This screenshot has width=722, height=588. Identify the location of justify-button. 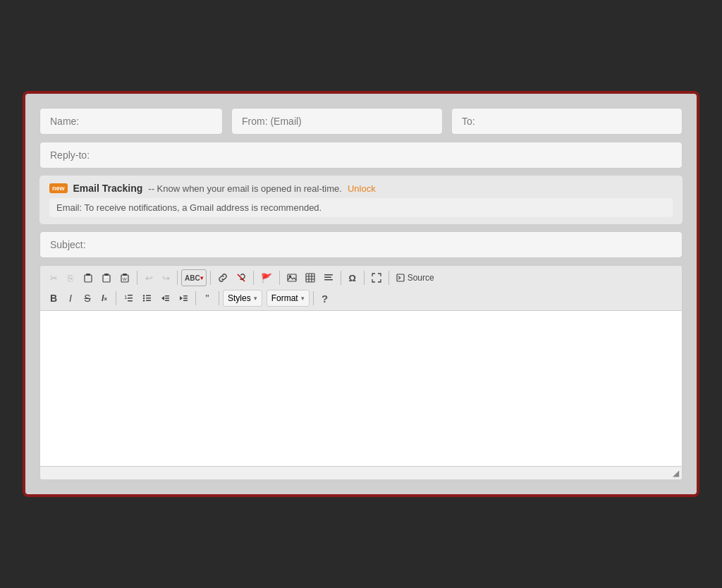
(329, 278).